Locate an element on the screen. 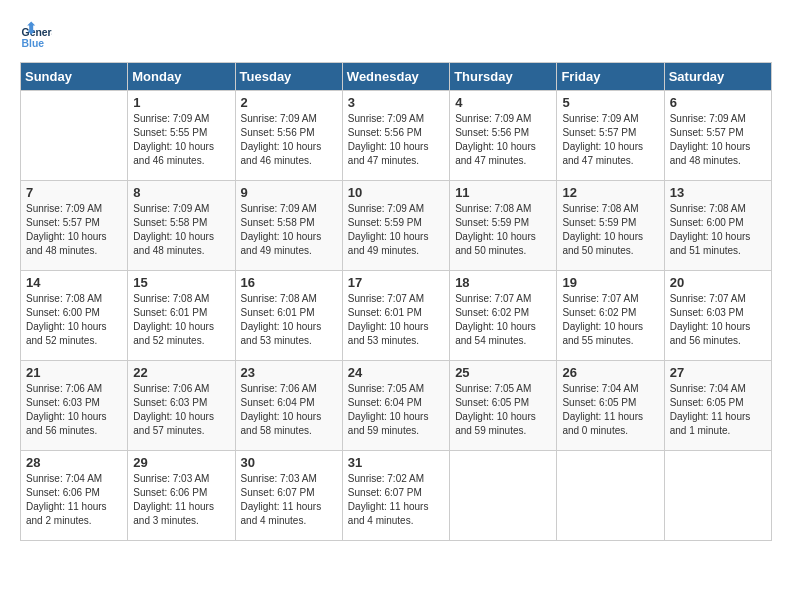 Image resolution: width=792 pixels, height=612 pixels. day-number: 25 is located at coordinates (503, 372).